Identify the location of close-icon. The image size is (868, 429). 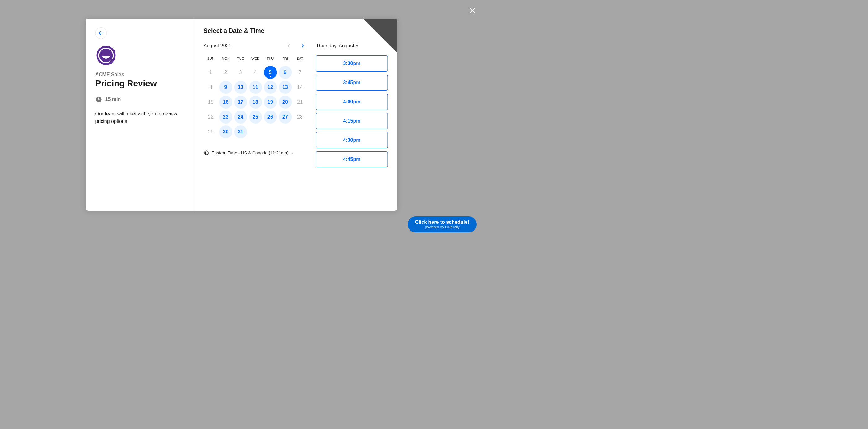
(472, 10).